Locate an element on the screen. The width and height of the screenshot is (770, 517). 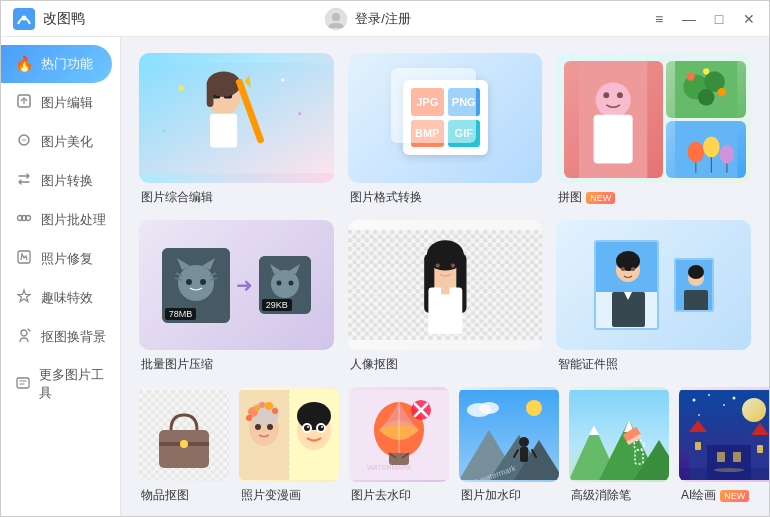
label-add-watermark: 图片加水印 is located at coordinates (509, 496).